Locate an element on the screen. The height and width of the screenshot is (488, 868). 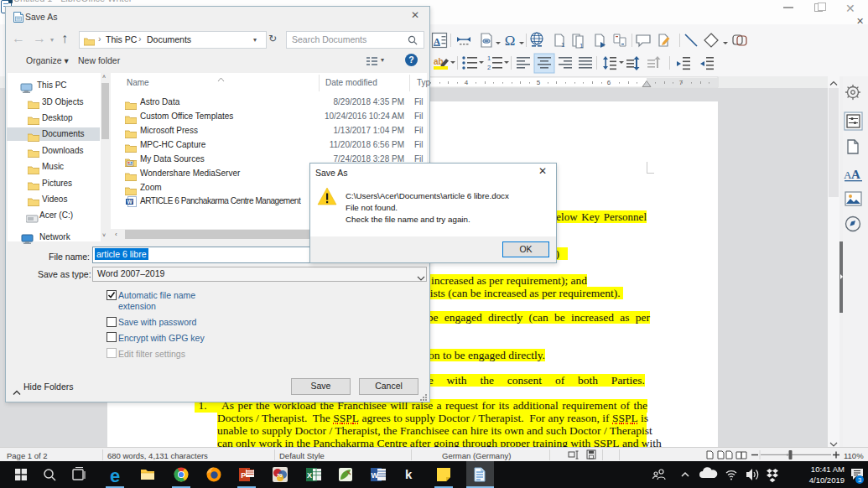
svg-text: X is located at coordinates (309, 475).